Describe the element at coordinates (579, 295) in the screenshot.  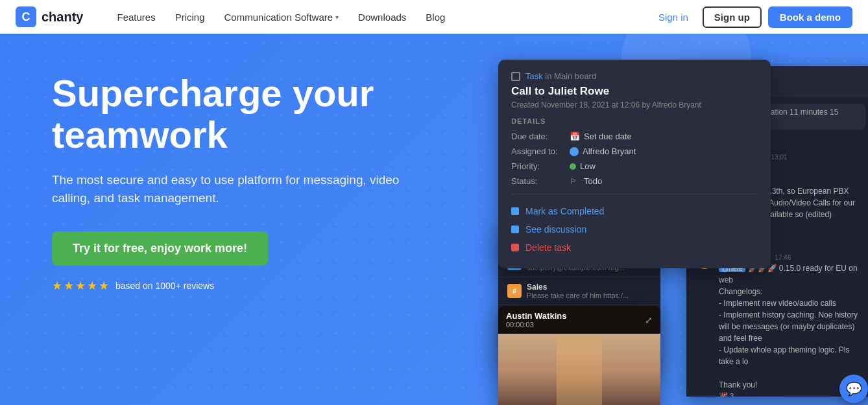
I see `channel-preview-sales: Please take care of him https:/...` at that location.